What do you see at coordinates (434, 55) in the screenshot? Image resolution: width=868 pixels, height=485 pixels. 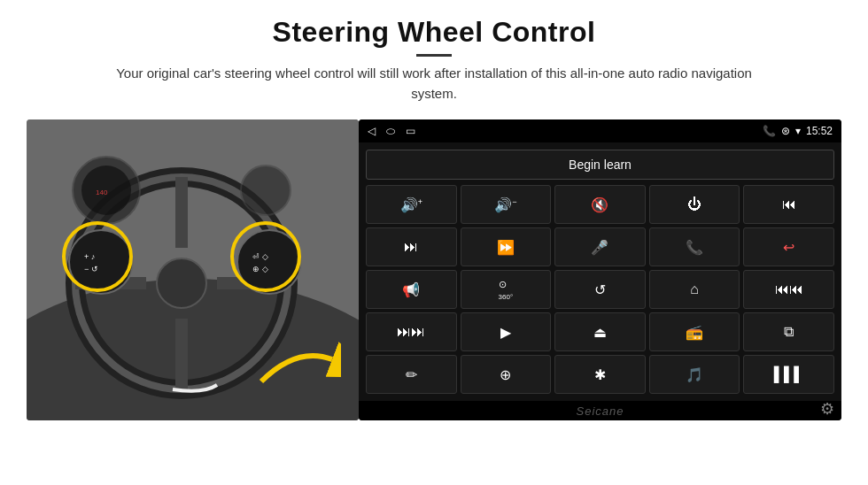 I see `title-divider` at bounding box center [434, 55].